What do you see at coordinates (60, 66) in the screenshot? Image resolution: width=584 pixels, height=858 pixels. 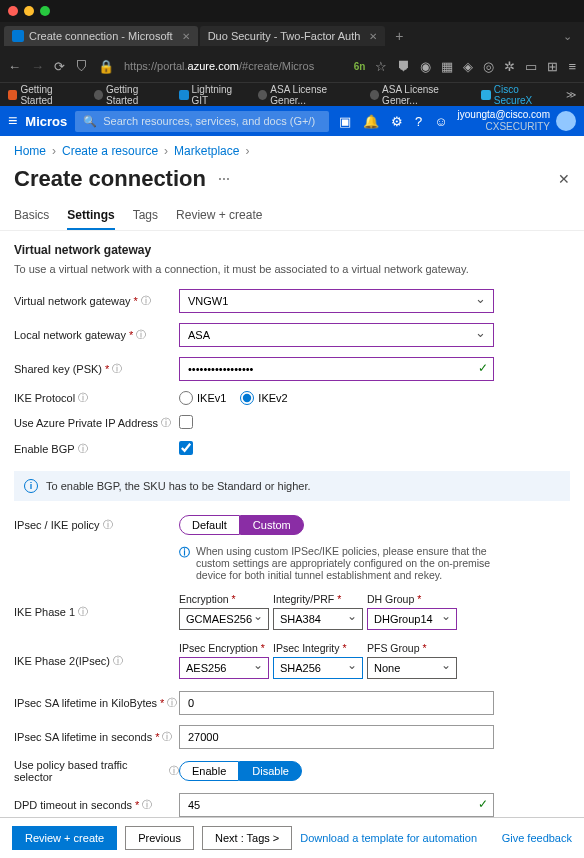 I see `reload-button: ⟳` at bounding box center [60, 66].